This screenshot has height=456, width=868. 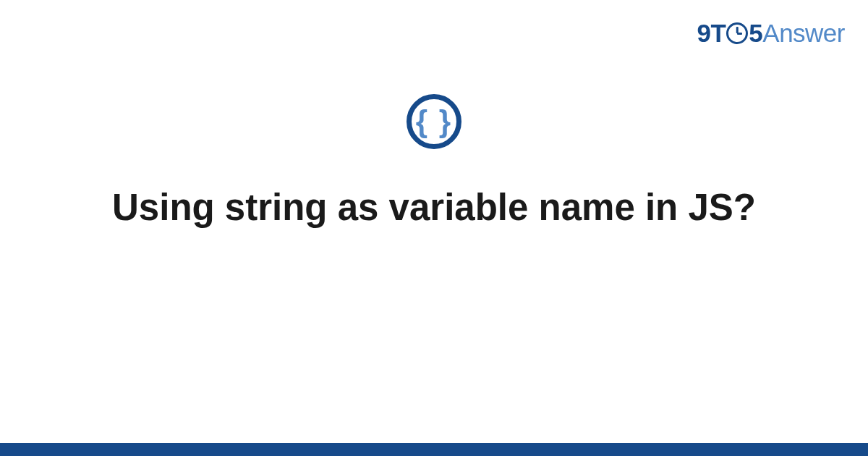 I want to click on code-braces-icon: { }, so click(x=434, y=122).